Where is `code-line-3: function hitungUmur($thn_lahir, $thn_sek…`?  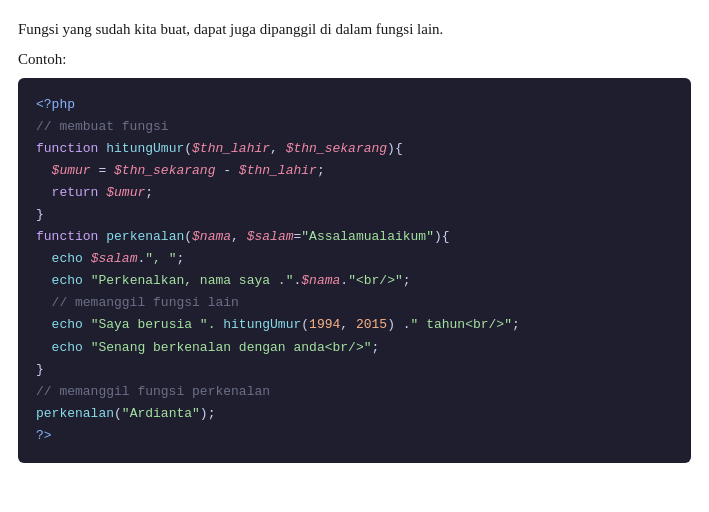 code-line-3: function hitungUmur($thn_lahir, $thn_sek… is located at coordinates (354, 149).